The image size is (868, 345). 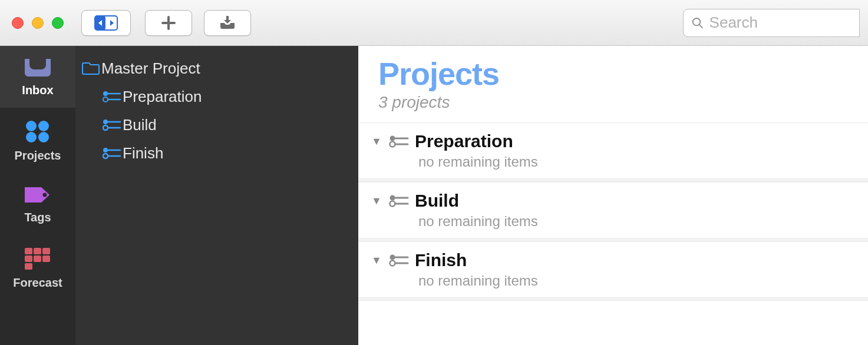 What do you see at coordinates (623, 74) in the screenshot?
I see `page-title: Projects` at bounding box center [623, 74].